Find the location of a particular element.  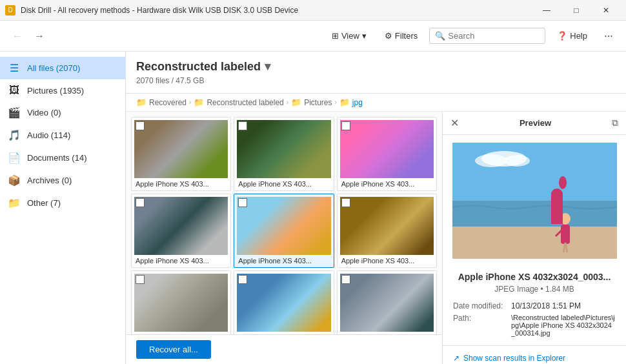

file-name-2: Apple iPhone XS 403... is located at coordinates (284, 184).